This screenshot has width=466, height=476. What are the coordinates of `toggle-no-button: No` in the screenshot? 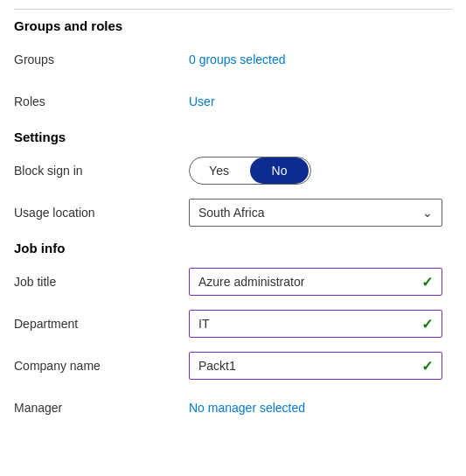 It's located at (280, 171).